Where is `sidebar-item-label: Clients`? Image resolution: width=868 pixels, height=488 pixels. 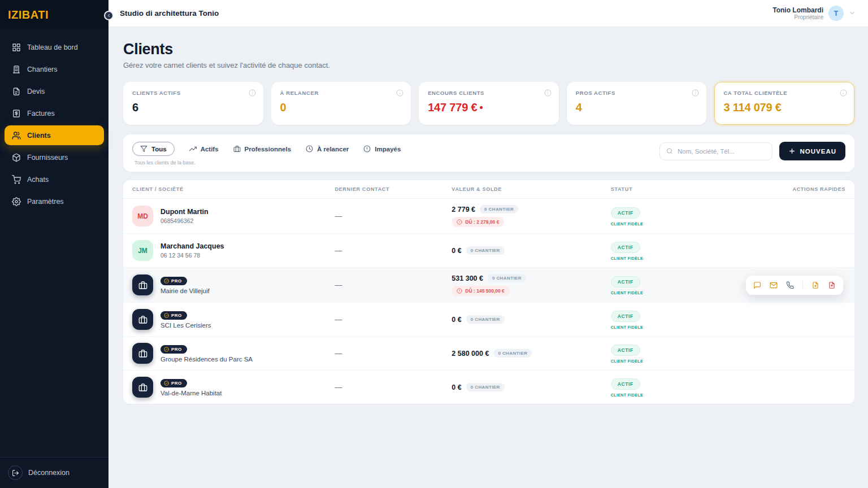 sidebar-item-label: Clients is located at coordinates (39, 136).